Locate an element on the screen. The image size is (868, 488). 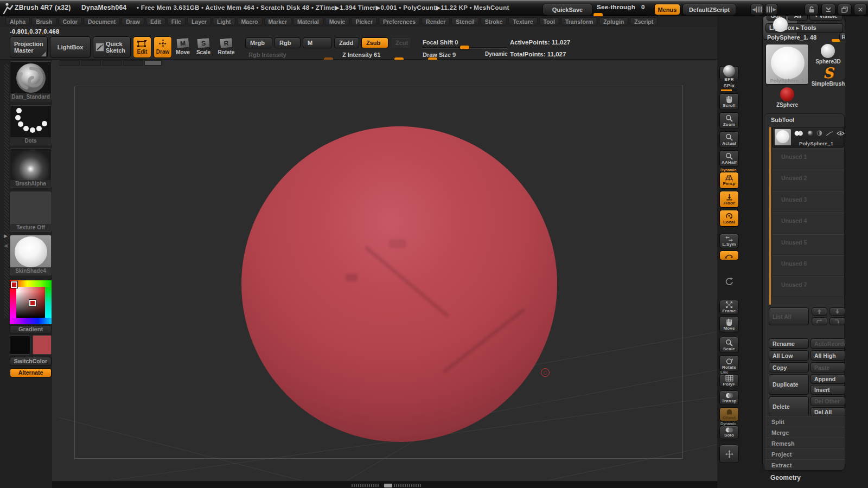
section-merge: Merge is located at coordinates (805, 432).